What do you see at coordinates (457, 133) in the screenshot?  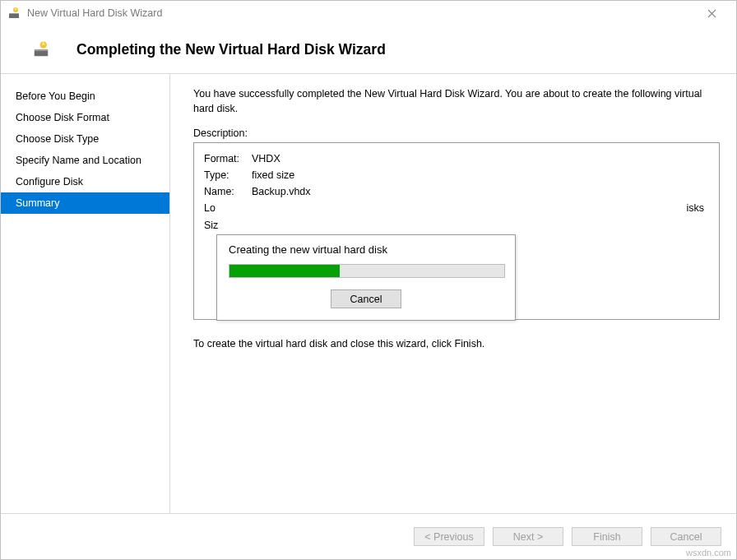 I see `description-label: Description:` at bounding box center [457, 133].